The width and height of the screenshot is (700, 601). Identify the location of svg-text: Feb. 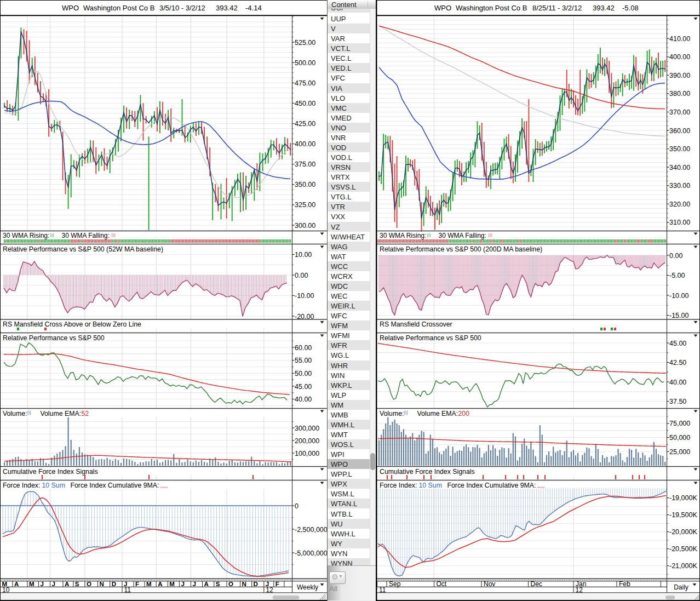
(624, 584).